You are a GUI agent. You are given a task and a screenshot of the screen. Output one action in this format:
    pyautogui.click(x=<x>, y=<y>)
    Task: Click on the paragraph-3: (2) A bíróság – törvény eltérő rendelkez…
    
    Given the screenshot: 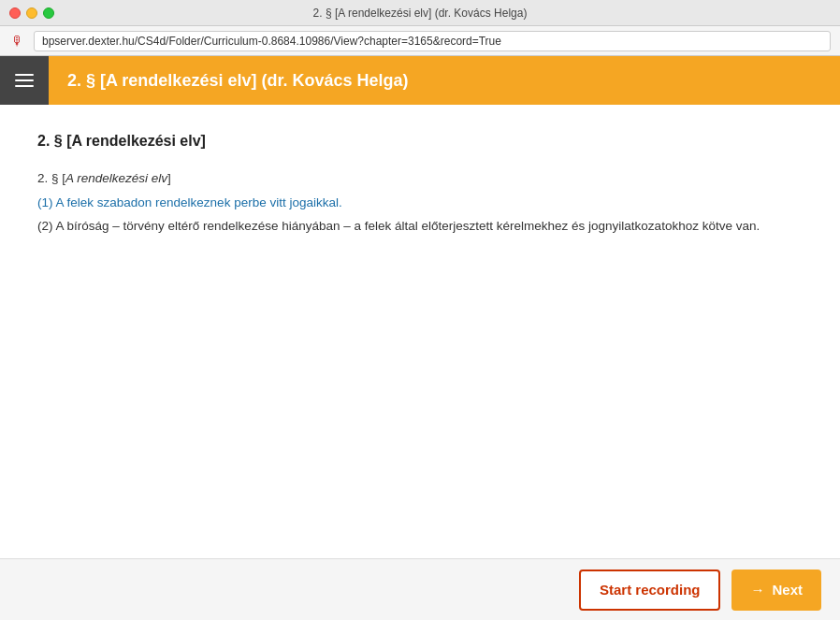 What is the action you would take?
    pyautogui.click(x=420, y=226)
    